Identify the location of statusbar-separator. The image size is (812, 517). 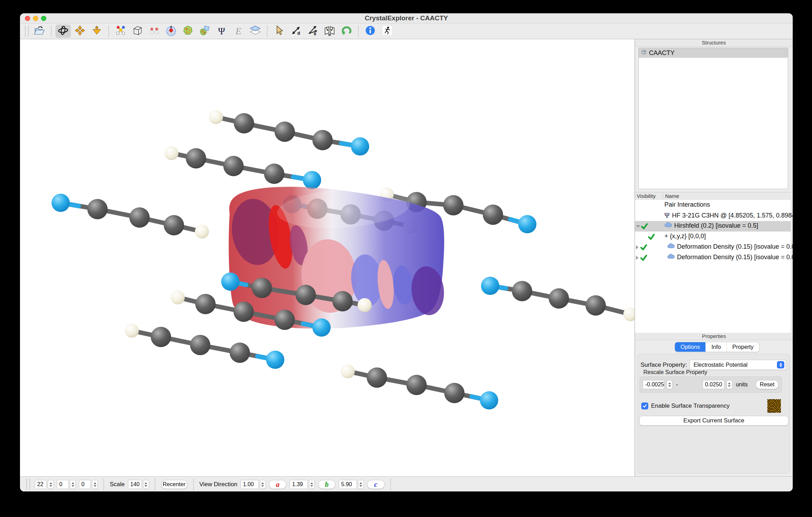
(391, 484).